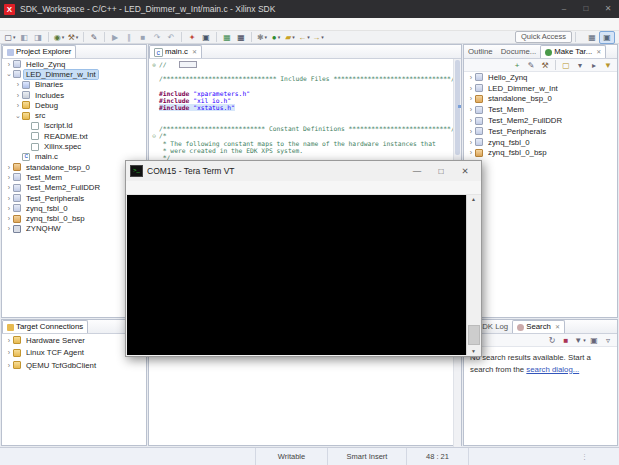 This screenshot has height=465, width=619. What do you see at coordinates (10, 38) in the screenshot?
I see `new-wizard-icon: ▢▾` at bounding box center [10, 38].